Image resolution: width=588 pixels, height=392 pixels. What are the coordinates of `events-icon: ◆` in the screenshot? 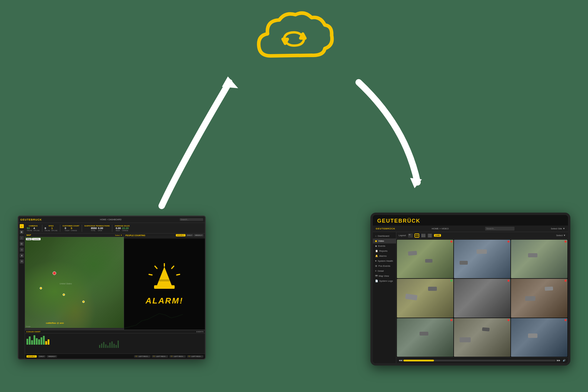 It's located at (376, 246).